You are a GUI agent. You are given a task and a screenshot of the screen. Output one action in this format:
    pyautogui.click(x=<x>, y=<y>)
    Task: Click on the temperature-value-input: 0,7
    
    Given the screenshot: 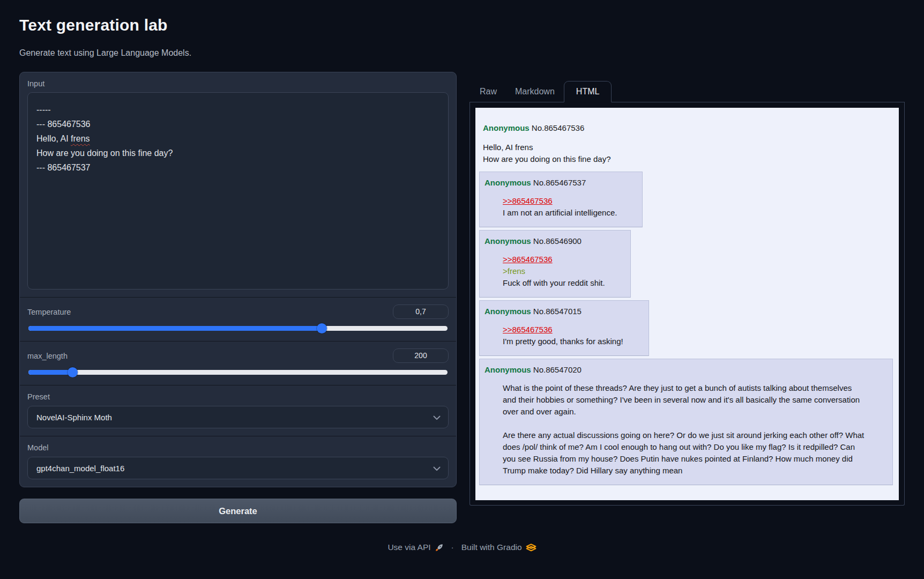 What is the action you would take?
    pyautogui.click(x=421, y=312)
    